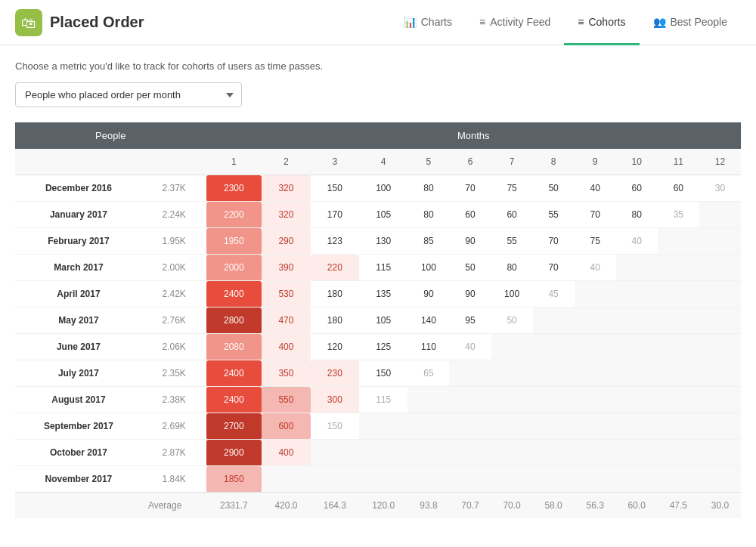 The width and height of the screenshot is (756, 547). I want to click on cell-3-8: 70, so click(553, 267).